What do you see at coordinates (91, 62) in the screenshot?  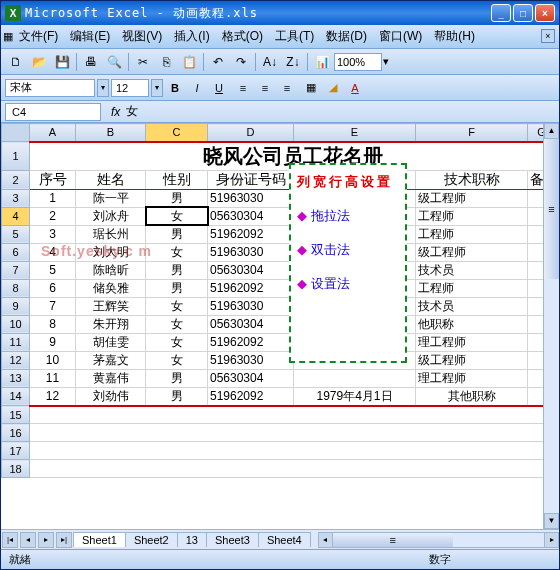 I see `print-icon: 🖶` at bounding box center [91, 62].